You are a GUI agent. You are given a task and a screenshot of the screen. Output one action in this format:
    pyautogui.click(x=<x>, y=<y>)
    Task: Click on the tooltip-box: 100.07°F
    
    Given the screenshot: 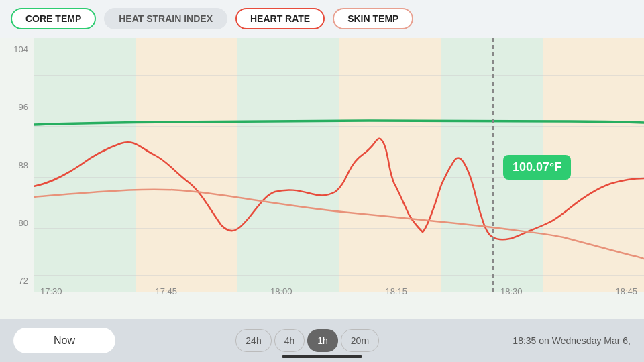 What is the action you would take?
    pyautogui.click(x=537, y=168)
    